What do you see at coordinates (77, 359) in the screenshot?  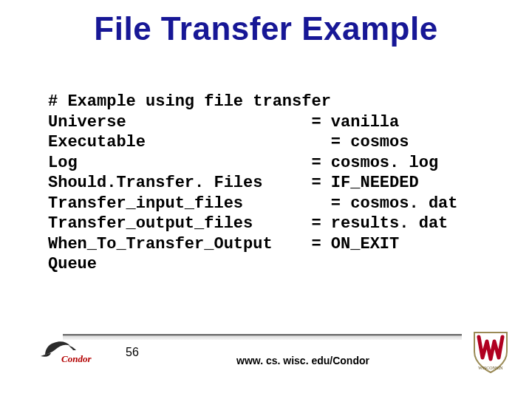 I see `svg-text: Condor` at bounding box center [77, 359].